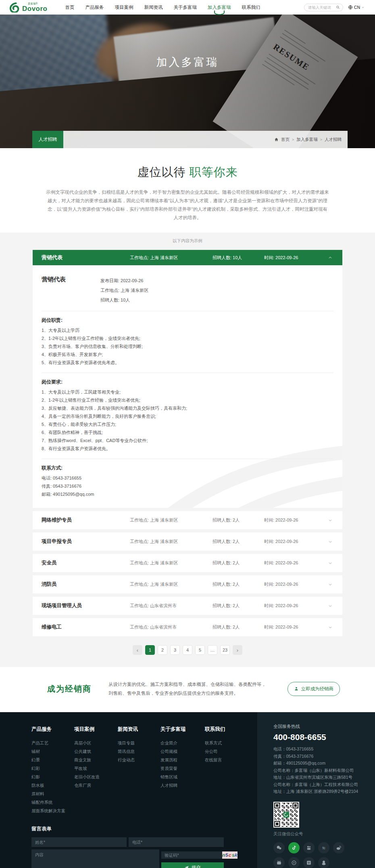 The width and height of the screenshot is (375, 868). Describe the element at coordinates (294, 848) in the screenshot. I see `douyin-icon` at that location.